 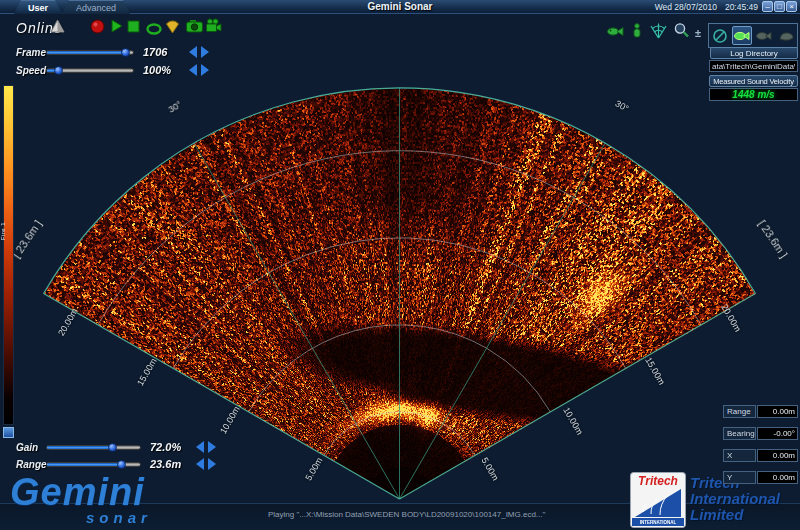 I want to click on frame-slider, so click(x=90, y=52).